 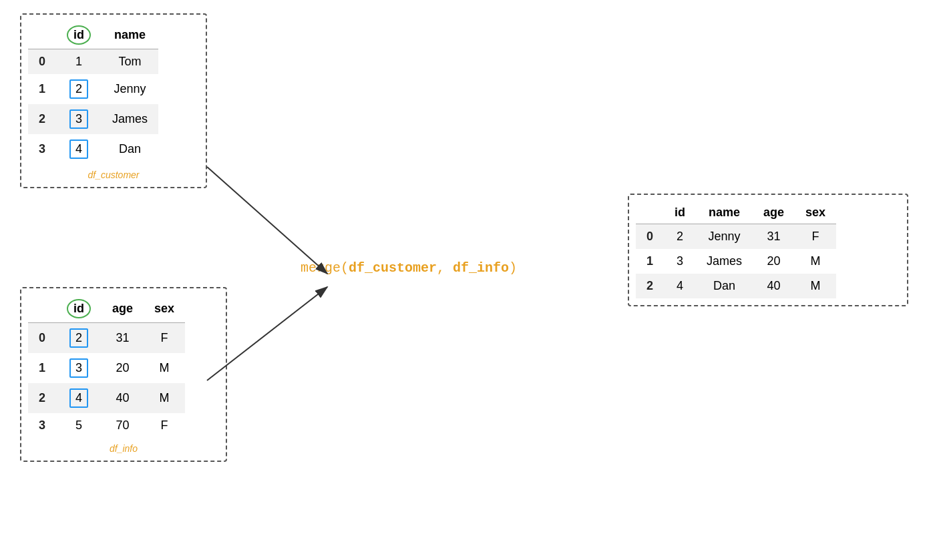 I want to click on age-cell: 70, so click(x=123, y=426).